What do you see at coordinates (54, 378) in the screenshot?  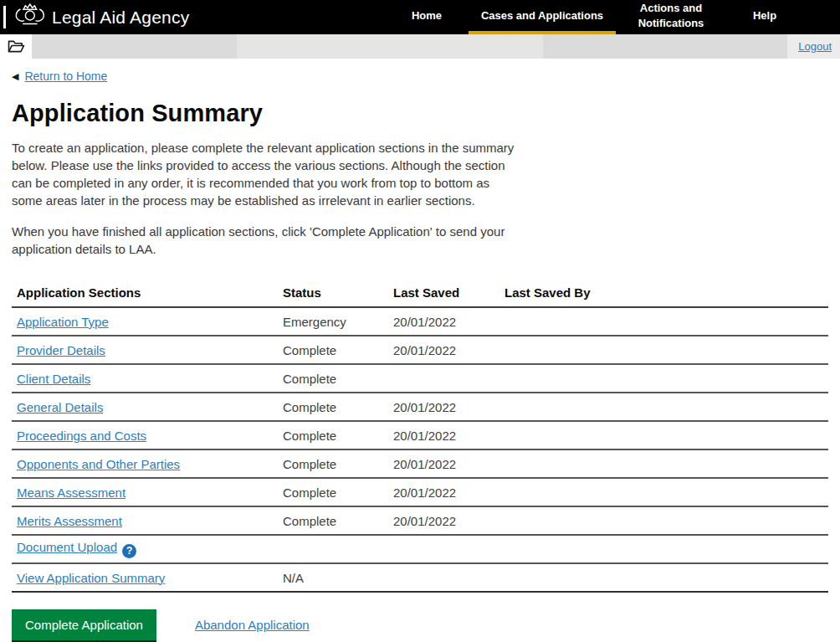 I see `section-link: Client Details` at bounding box center [54, 378].